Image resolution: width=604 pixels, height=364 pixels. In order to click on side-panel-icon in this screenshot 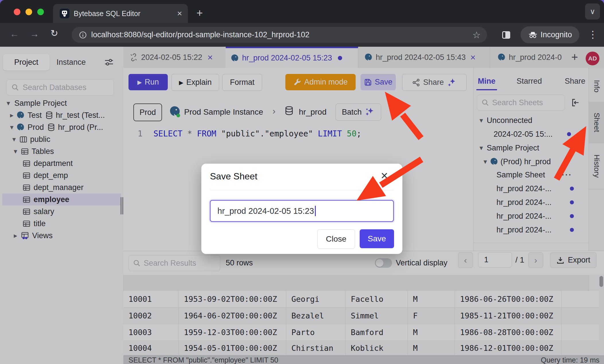, I will do `click(506, 35)`.